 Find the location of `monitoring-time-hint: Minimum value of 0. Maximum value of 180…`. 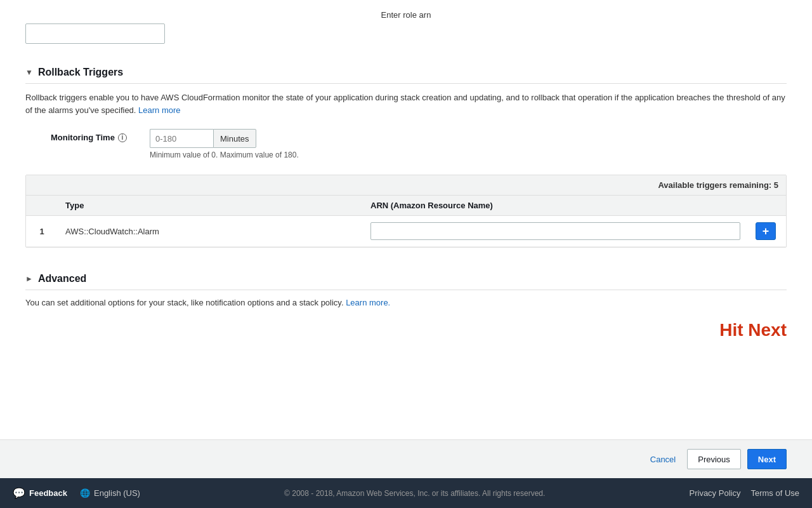

monitoring-time-hint: Minimum value of 0. Maximum value of 180… is located at coordinates (225, 155).